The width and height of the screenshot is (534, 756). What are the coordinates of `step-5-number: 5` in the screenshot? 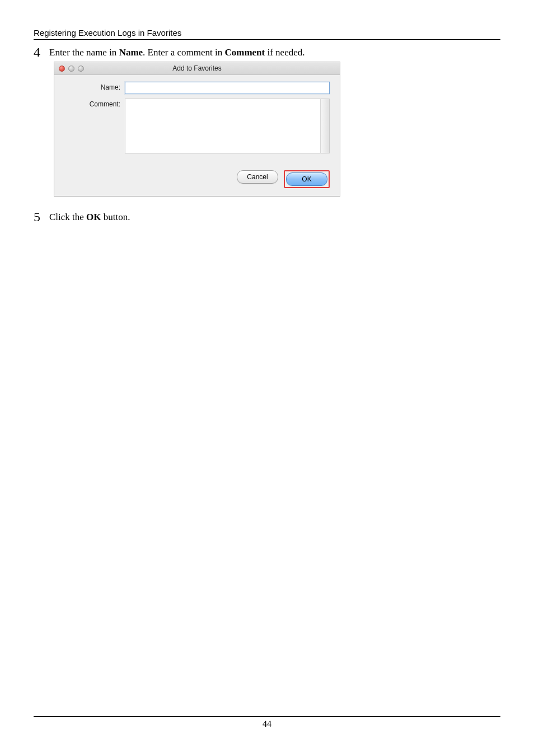 It's located at (41, 217).